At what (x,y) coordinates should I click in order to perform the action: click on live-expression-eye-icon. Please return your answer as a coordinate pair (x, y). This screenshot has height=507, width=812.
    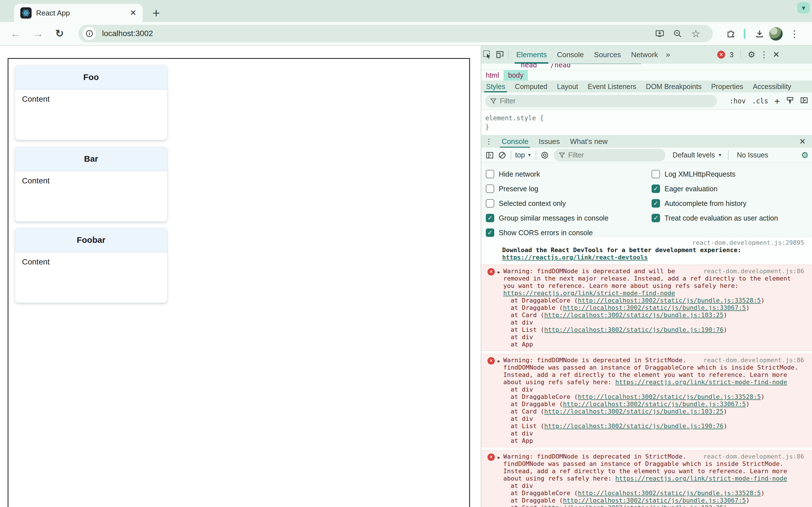
    Looking at the image, I should click on (545, 155).